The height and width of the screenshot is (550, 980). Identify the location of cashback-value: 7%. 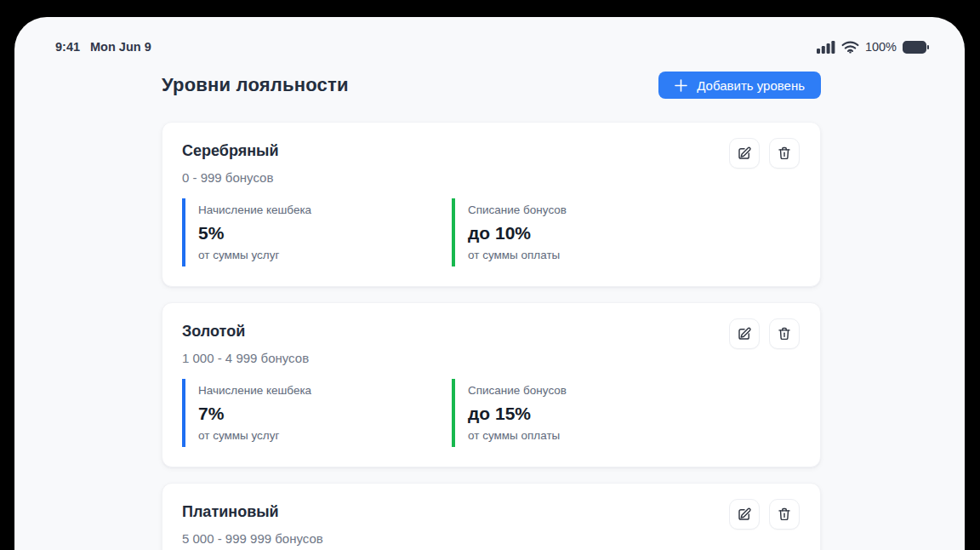
(325, 414).